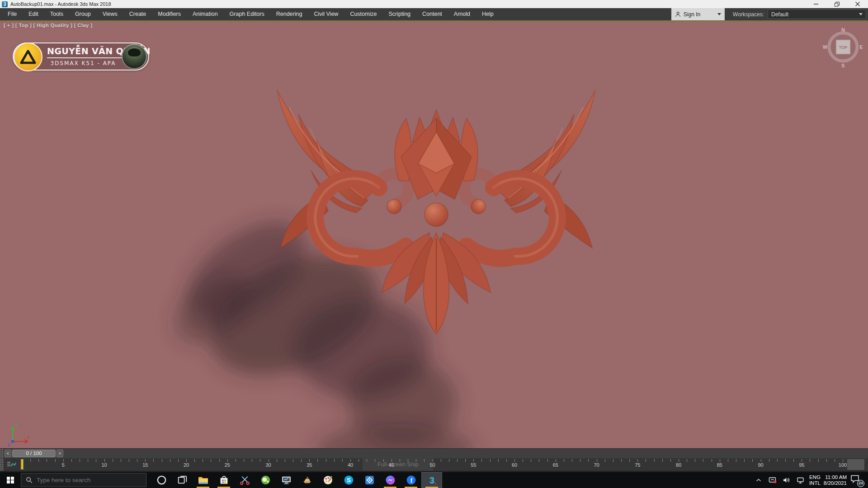 The width and height of the screenshot is (868, 488). What do you see at coordinates (843, 66) in the screenshot?
I see `viewcube-south: S` at bounding box center [843, 66].